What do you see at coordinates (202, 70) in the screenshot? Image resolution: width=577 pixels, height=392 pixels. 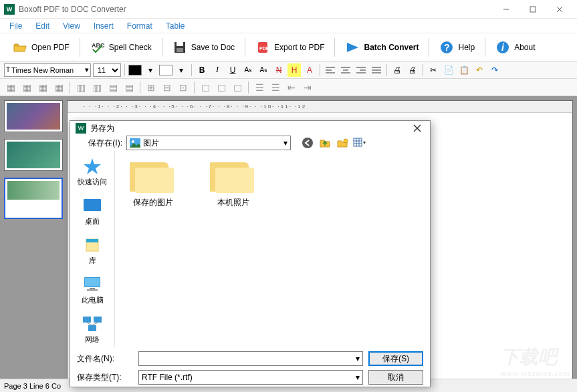 I see `bold-button: B` at bounding box center [202, 70].